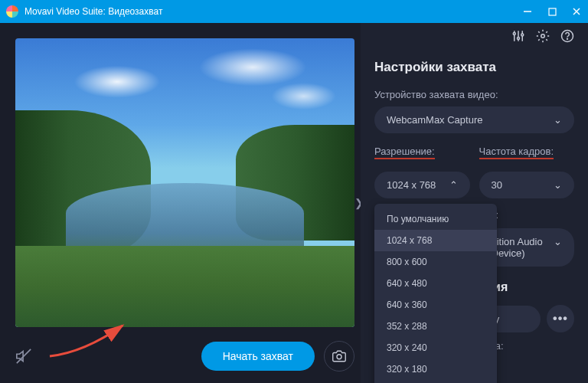  What do you see at coordinates (528, 11) in the screenshot?
I see `minimize-button` at bounding box center [528, 11].